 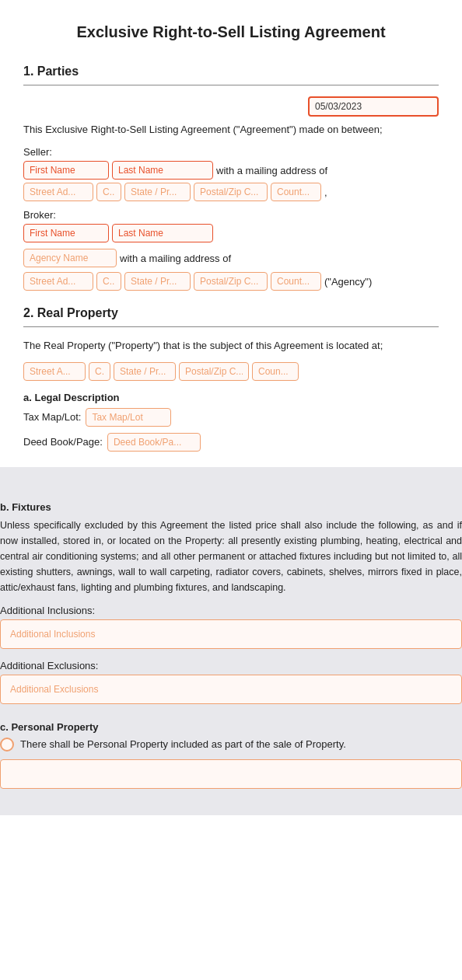 What do you see at coordinates (230, 281) in the screenshot?
I see `broker-postal` at bounding box center [230, 281].